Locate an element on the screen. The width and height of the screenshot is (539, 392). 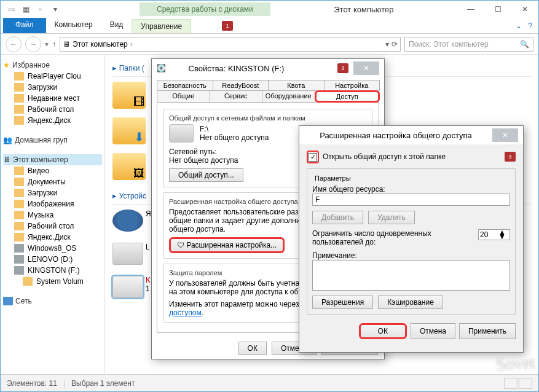
nav-item: Музыка is located at coordinates (53, 215).